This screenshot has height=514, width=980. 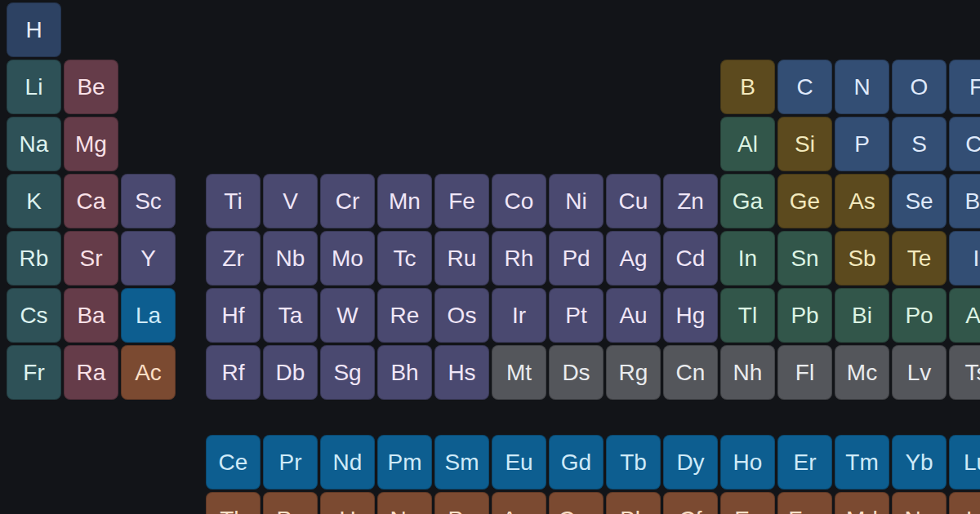 I want to click on element-sb-tile: Sb, so click(x=862, y=258).